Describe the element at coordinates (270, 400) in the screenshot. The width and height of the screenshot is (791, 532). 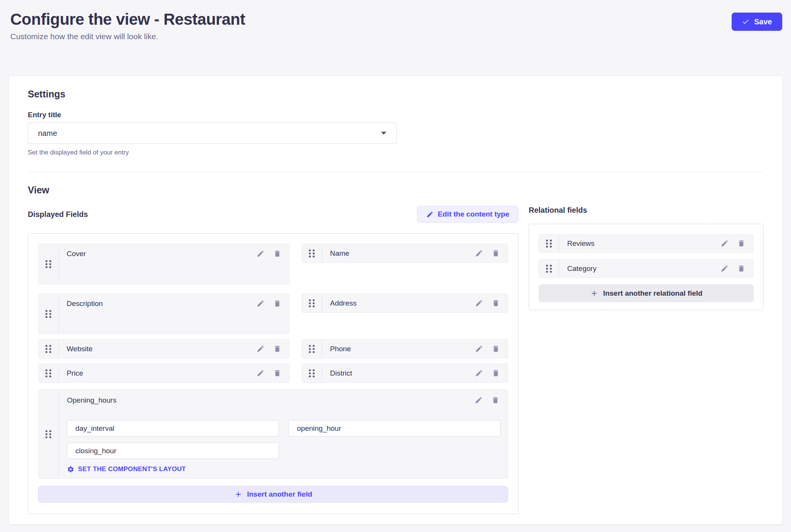
I see `component-label: Opening_hours` at that location.